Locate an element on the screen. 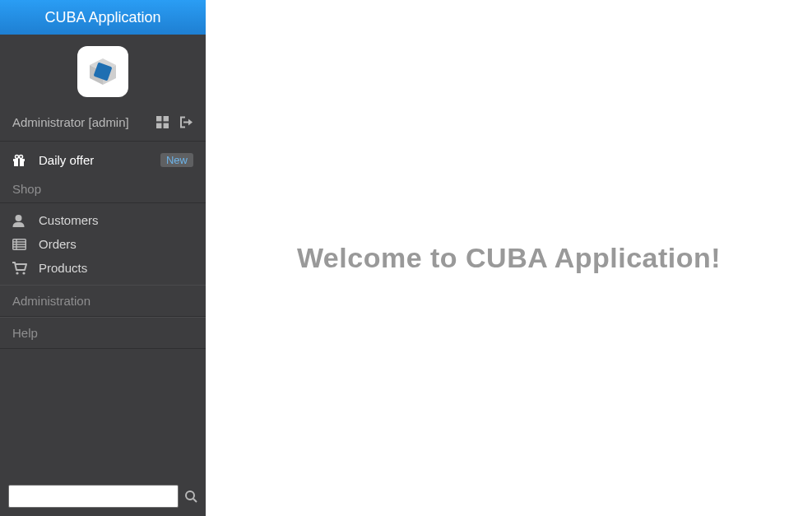 The image size is (812, 516). nav-item-daily-offer: Daily offer New is located at coordinates (103, 158).